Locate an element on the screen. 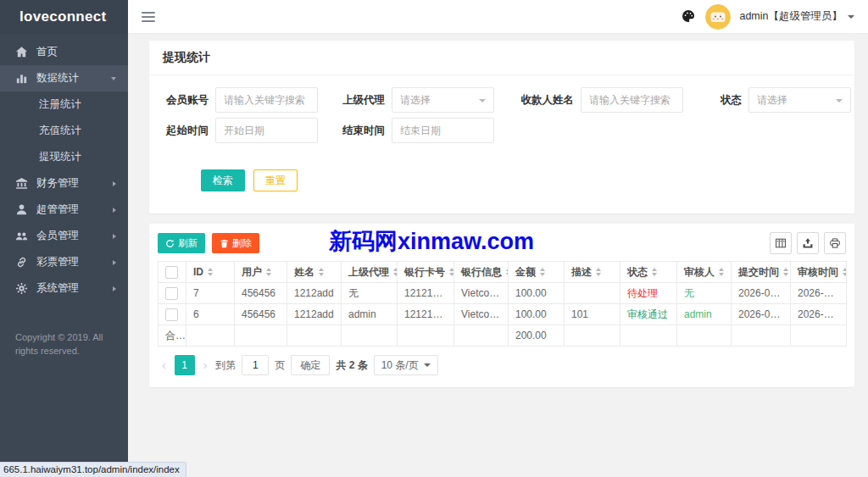 This screenshot has height=477, width=868. total-count-label: 共 2 条 is located at coordinates (351, 366).